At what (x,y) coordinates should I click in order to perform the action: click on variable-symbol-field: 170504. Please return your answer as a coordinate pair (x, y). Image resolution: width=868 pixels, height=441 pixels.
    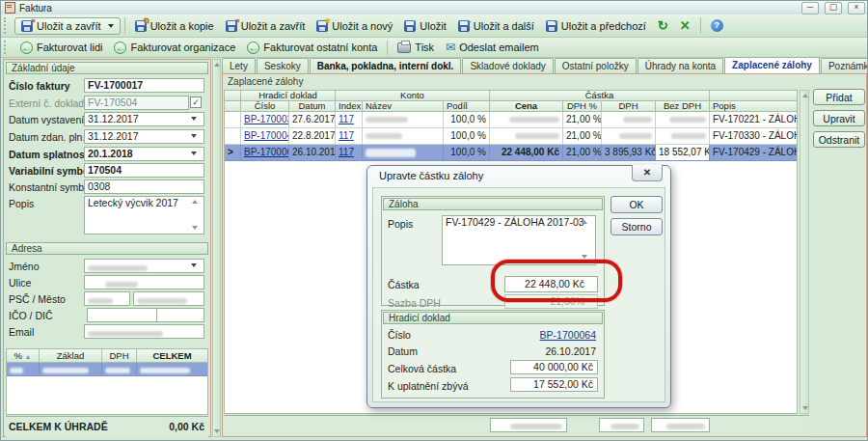
    Looking at the image, I should click on (145, 170).